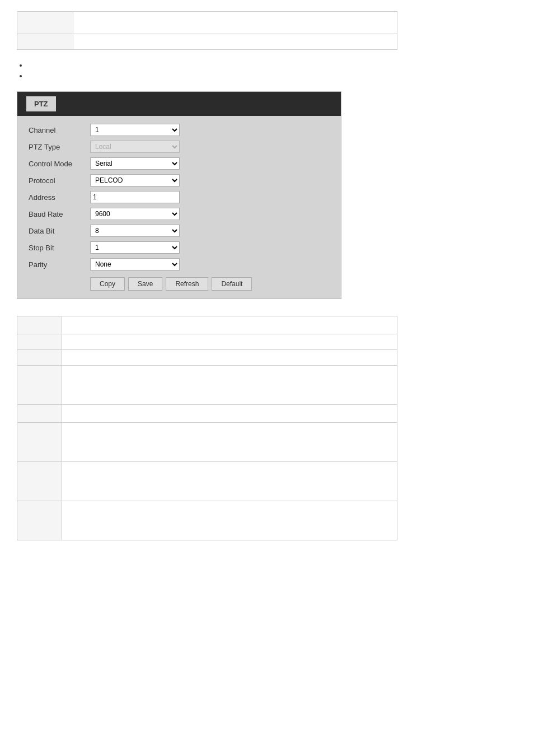  What do you see at coordinates (59, 264) in the screenshot?
I see `parity-label: Parity` at bounding box center [59, 264].